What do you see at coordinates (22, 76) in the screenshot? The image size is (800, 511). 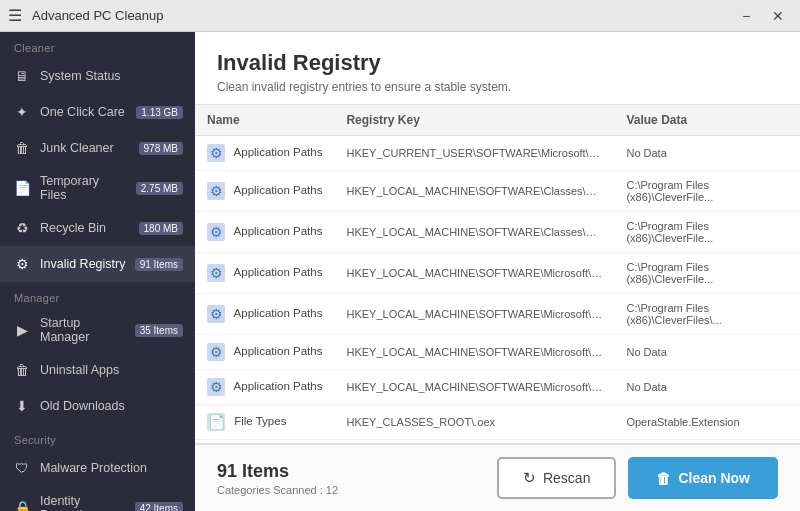 I see `system-status-icon: 🖥` at bounding box center [22, 76].